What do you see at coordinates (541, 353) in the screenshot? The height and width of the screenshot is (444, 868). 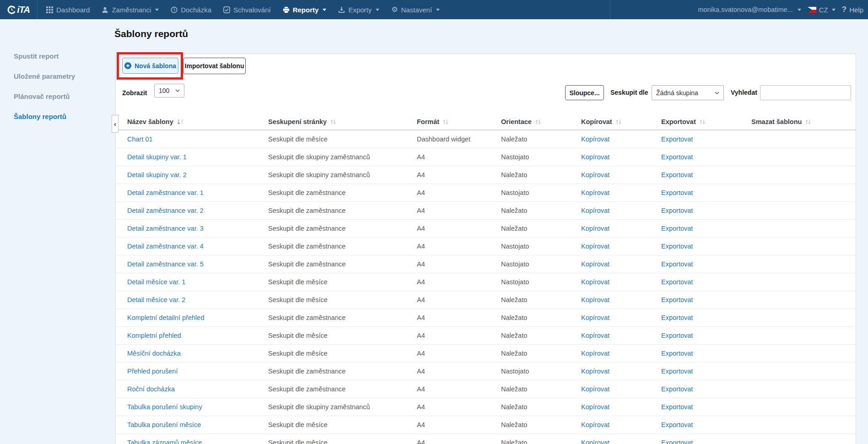 I see `cell-orientation: Naležato` at bounding box center [541, 353].